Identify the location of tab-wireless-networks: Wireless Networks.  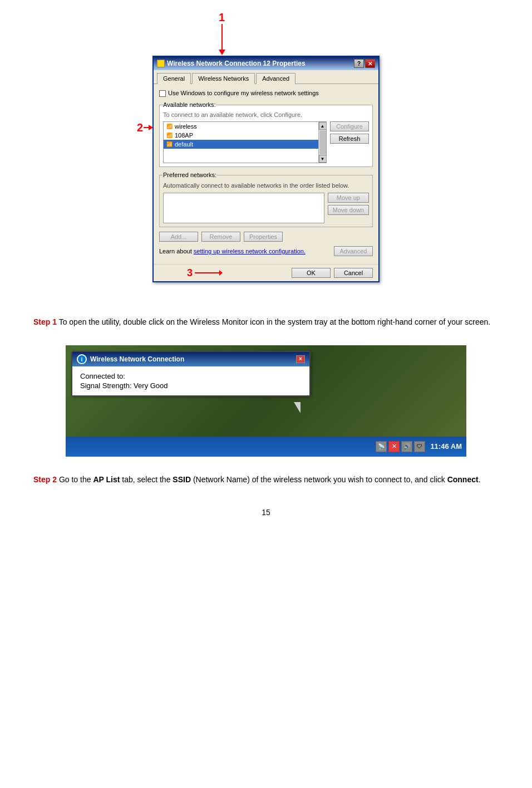
(224, 79).